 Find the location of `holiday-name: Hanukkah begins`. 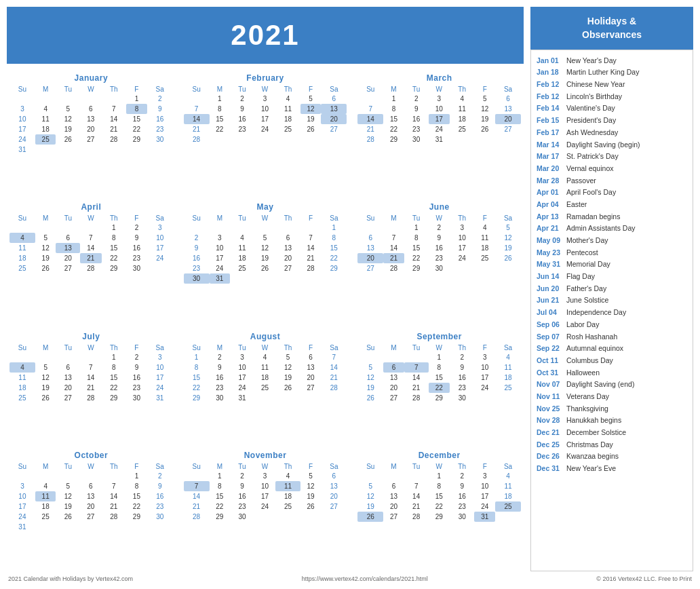

holiday-name: Hanukkah begins is located at coordinates (594, 421).